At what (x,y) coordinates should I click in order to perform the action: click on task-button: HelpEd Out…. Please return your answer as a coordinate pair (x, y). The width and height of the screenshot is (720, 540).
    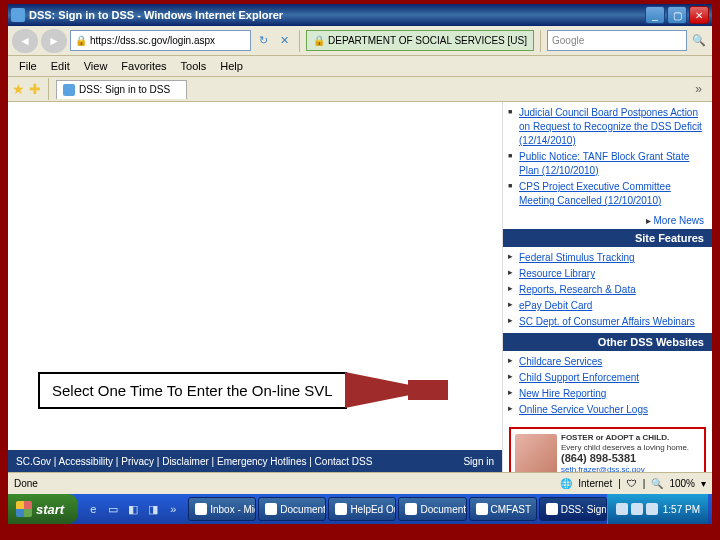
    Looking at the image, I should click on (362, 509).